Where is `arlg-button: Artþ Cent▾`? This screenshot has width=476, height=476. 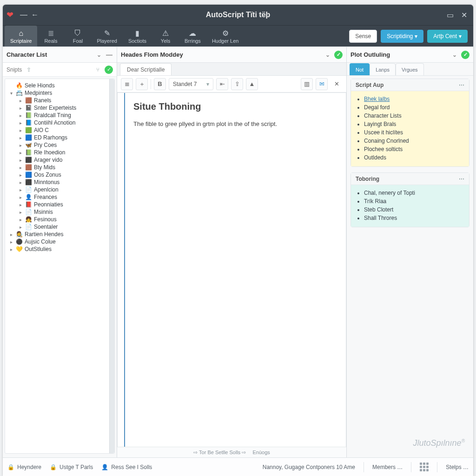 arlg-button: Artþ Cent▾ is located at coordinates (447, 36).